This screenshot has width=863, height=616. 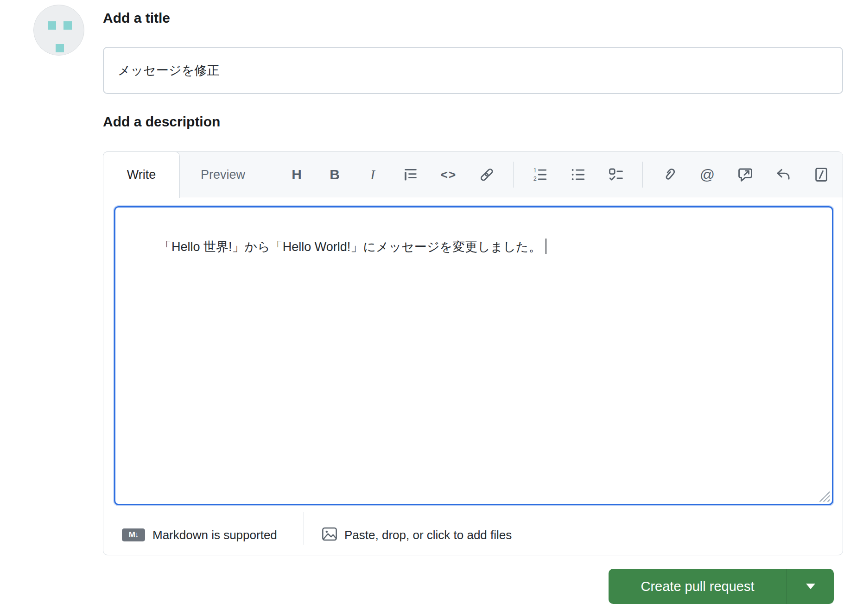 What do you see at coordinates (546, 246) in the screenshot?
I see `text-cursor` at bounding box center [546, 246].